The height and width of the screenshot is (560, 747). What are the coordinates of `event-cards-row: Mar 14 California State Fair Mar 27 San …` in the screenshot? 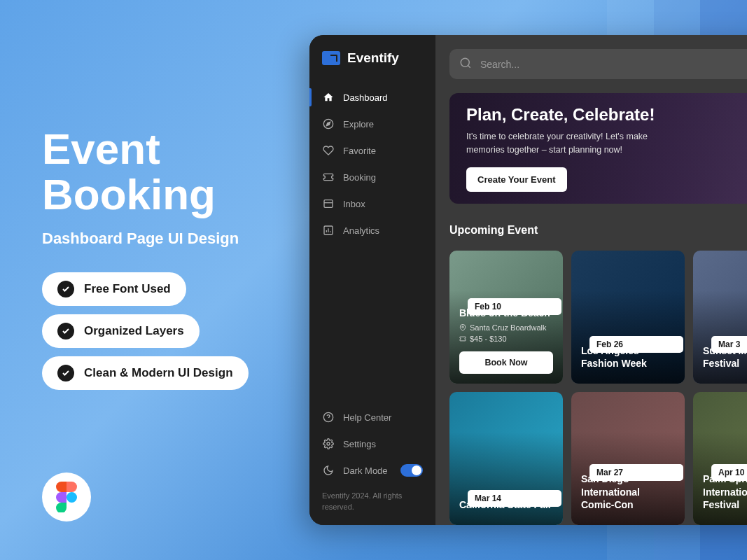 It's located at (591, 458).